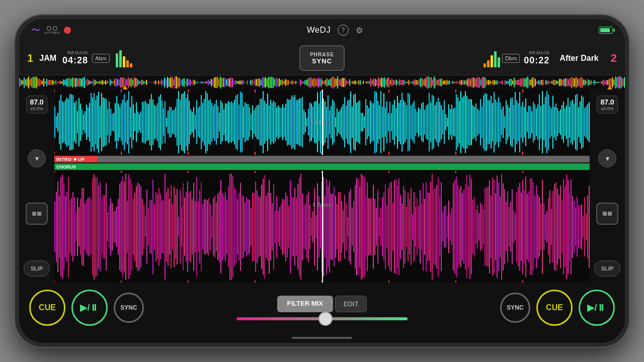 The image size is (644, 362). I want to click on deck2-slip-button: SLIP, so click(607, 268).